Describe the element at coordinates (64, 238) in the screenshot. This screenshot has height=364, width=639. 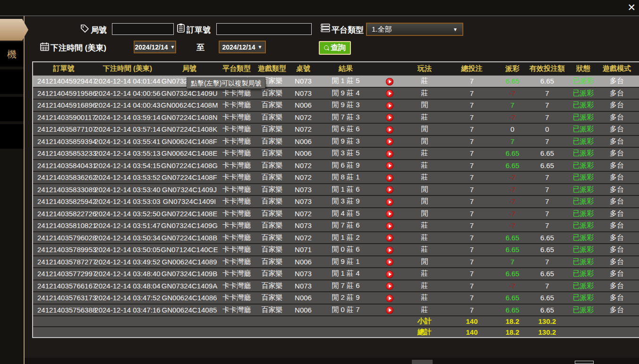
I see `cell-order-no: 241214035796028` at that location.